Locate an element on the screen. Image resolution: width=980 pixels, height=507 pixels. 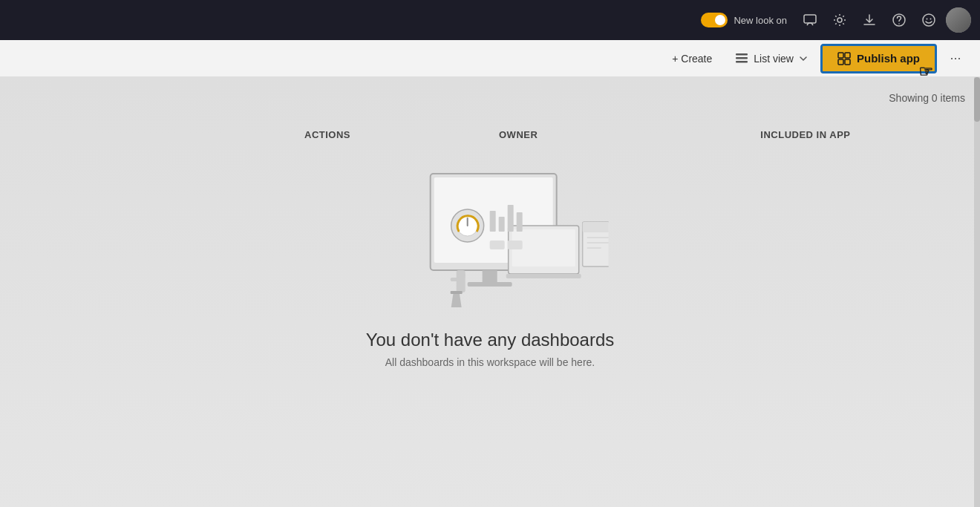
empty-state-illustration is located at coordinates (490, 233).